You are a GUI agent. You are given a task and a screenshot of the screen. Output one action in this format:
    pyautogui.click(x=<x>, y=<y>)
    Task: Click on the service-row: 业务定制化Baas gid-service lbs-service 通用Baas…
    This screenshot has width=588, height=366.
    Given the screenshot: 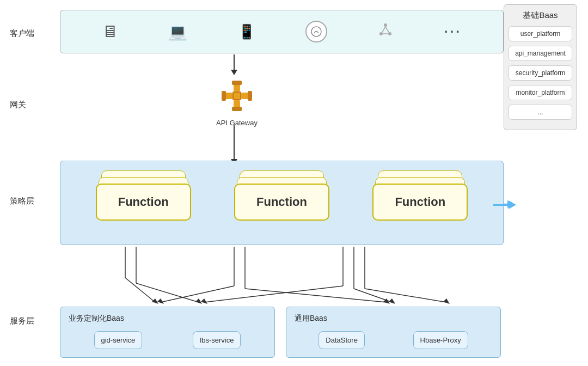 What is the action you would take?
    pyautogui.click(x=280, y=332)
    